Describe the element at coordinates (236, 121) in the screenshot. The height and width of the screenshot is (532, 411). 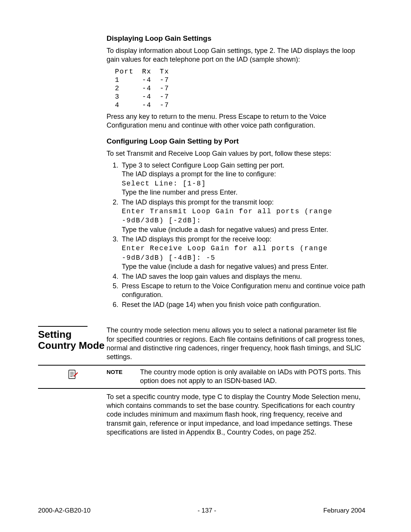
I see `paragraph: Press any key to return to the menu. Pre…` at that location.